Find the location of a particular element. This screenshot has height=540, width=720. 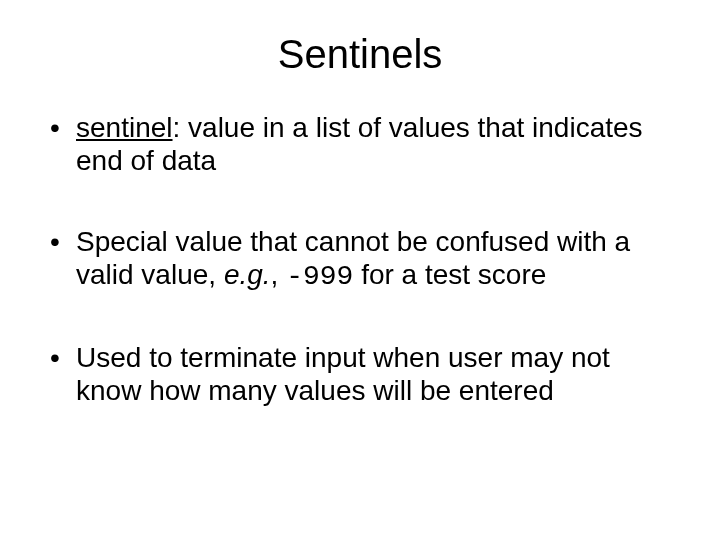

bullet-1: sentinel: value in a list of values that… is located at coordinates (360, 144).